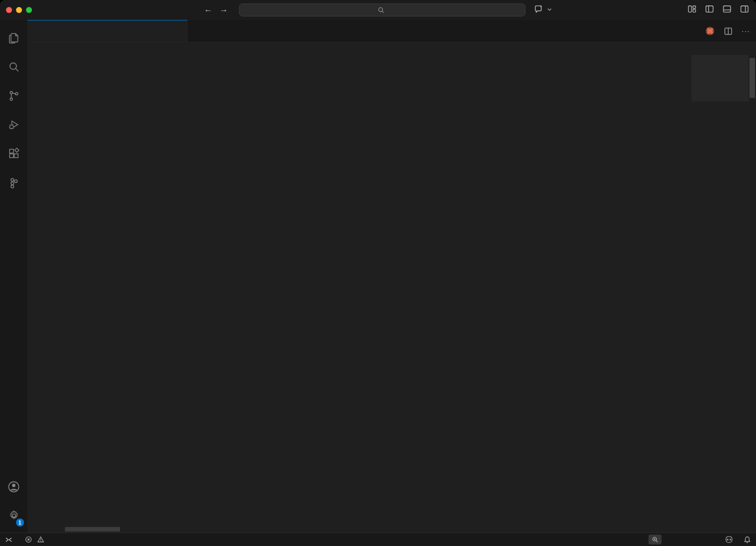 The image size is (756, 546). Describe the element at coordinates (29, 10) in the screenshot. I see `maximize-window-button` at that location.